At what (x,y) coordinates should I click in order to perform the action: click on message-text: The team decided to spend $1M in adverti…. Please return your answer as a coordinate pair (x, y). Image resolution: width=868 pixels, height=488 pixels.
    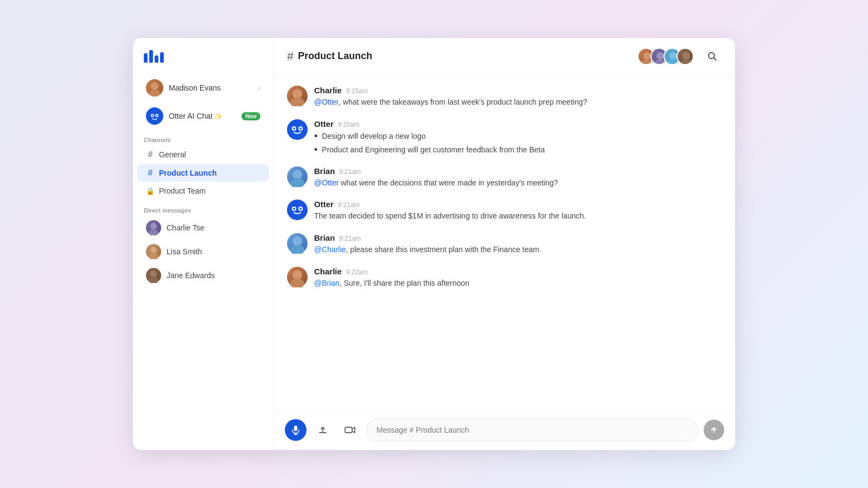
    Looking at the image, I should click on (518, 216).